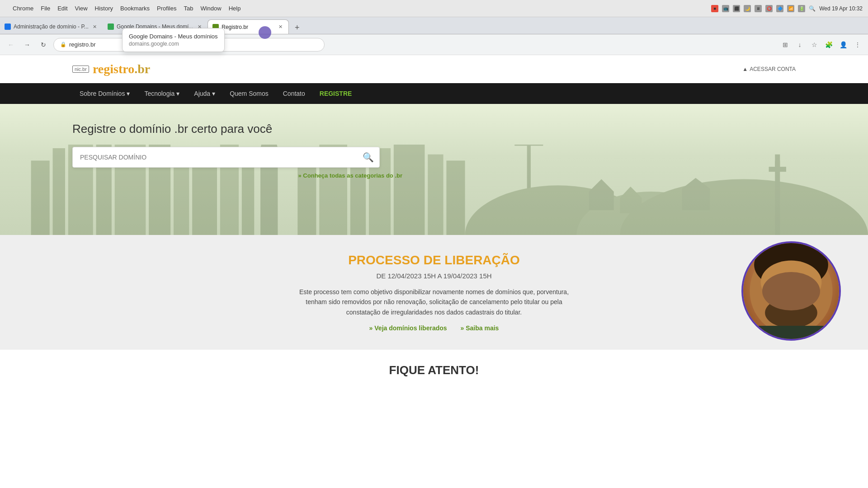  Describe the element at coordinates (434, 371) in the screenshot. I see `fique-title: FIQUE ATENTO!` at that location.